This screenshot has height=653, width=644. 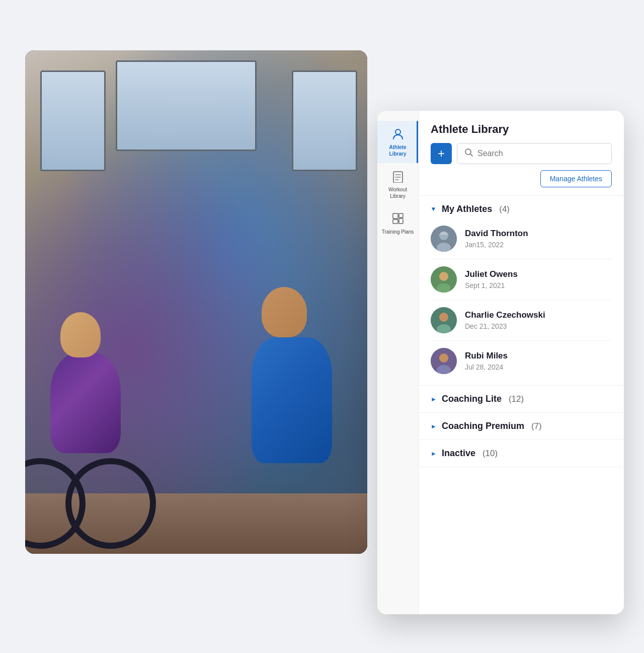 What do you see at coordinates (434, 399) in the screenshot?
I see `coaching-lite-chevron: ►` at bounding box center [434, 399].